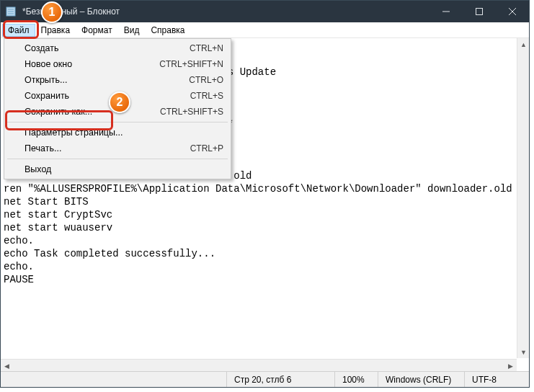 Image resolution: width=534 pixels, height=392 pixels. Describe the element at coordinates (207, 148) in the screenshot. I see `menu-item-shortcut: CTRL+P` at that location.